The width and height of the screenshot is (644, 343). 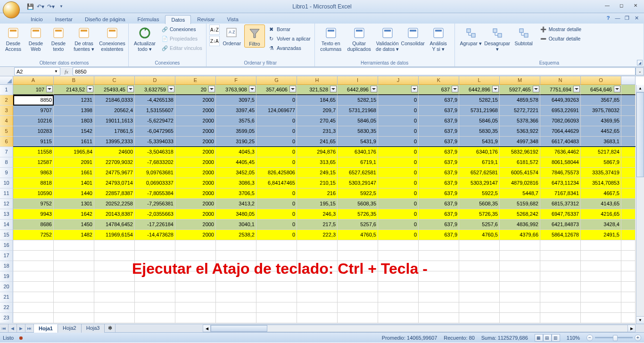 I want to click on minimize-ribbon-icon: —, so click(x=618, y=18).